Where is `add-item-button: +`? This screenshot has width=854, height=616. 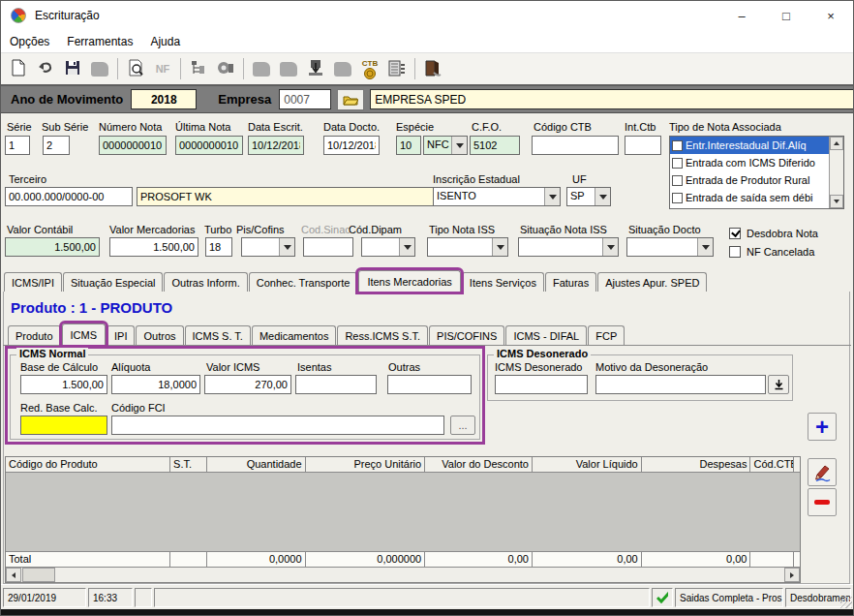
add-item-button: + is located at coordinates (822, 426).